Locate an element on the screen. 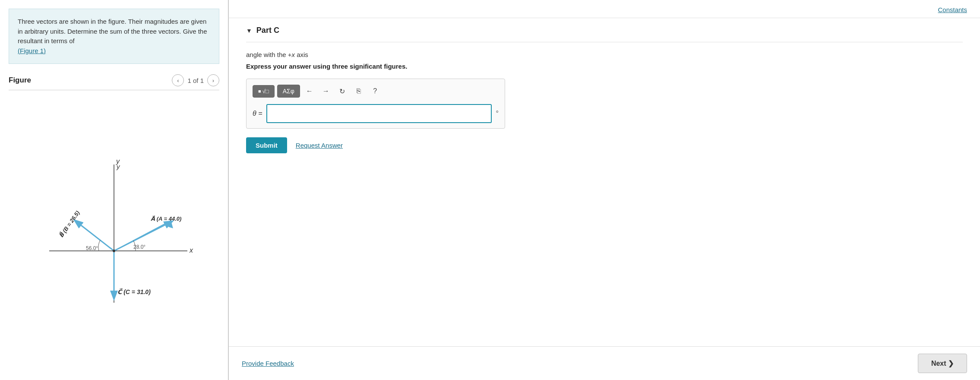 The height and width of the screenshot is (380, 980). redo-button: → is located at coordinates (326, 91).